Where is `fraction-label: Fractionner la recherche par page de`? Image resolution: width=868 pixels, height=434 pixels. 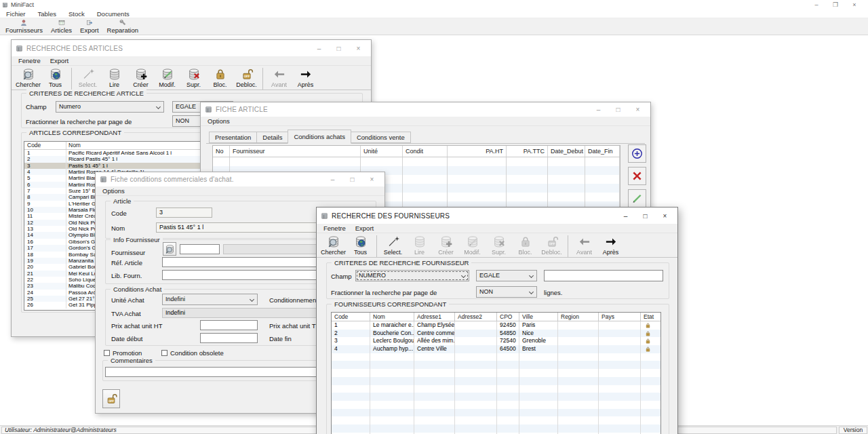
fraction-label: Fractionner la recherche par page de is located at coordinates (384, 293).